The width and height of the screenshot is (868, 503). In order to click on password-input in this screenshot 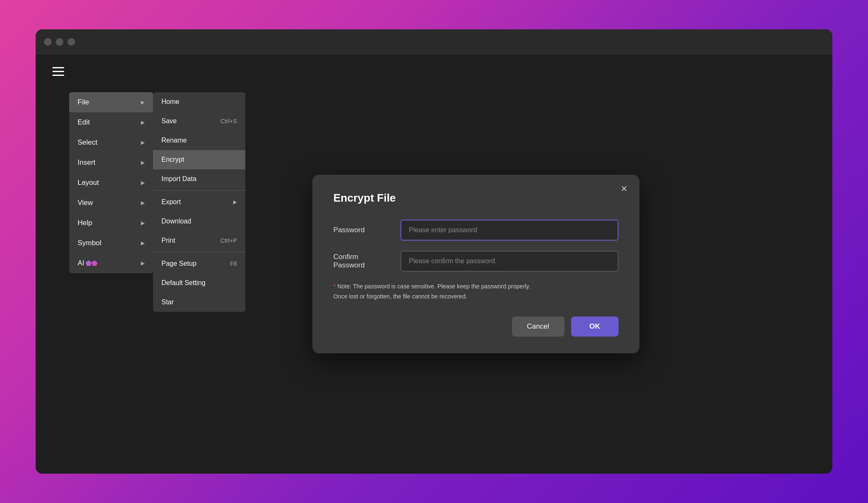, I will do `click(509, 230)`.